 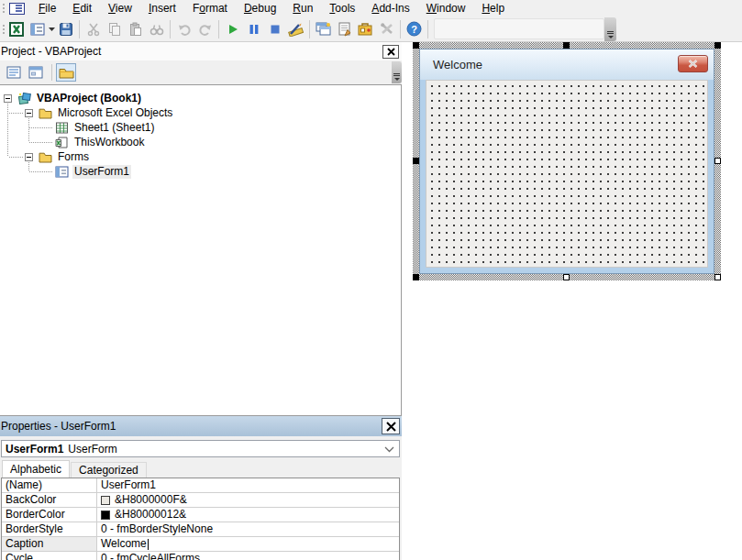 What do you see at coordinates (567, 277) in the screenshot?
I see `resize-handle-bottom-center` at bounding box center [567, 277].